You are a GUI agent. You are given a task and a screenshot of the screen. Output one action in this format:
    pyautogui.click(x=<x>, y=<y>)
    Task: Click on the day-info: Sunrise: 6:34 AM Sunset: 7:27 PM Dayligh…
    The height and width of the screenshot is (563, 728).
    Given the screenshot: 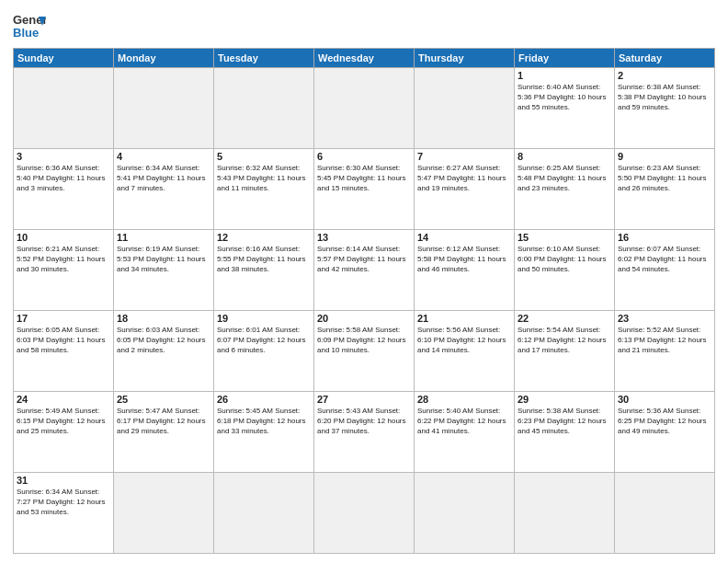 What is the action you would take?
    pyautogui.click(x=63, y=502)
    